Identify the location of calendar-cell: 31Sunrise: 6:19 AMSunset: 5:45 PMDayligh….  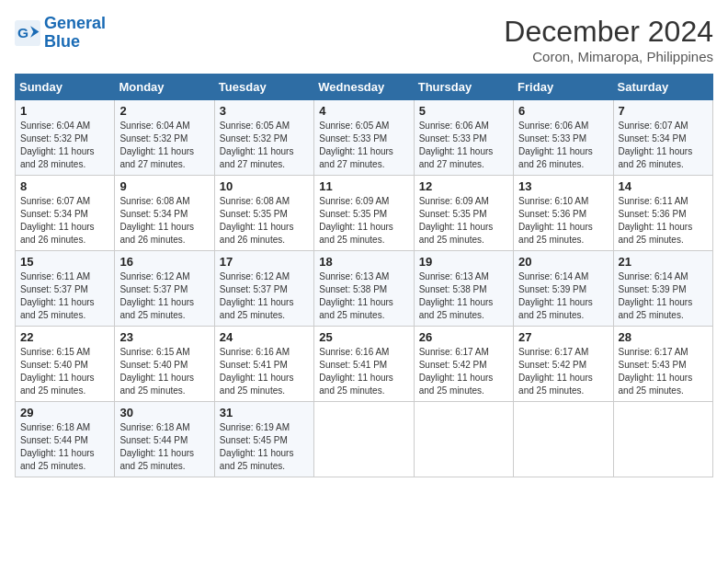
(264, 440).